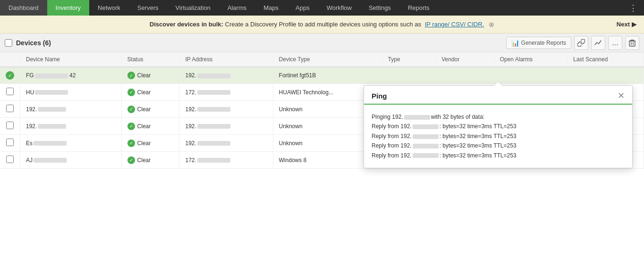 This screenshot has height=271, width=644. I want to click on nav-item-servers: Servers, so click(148, 8).